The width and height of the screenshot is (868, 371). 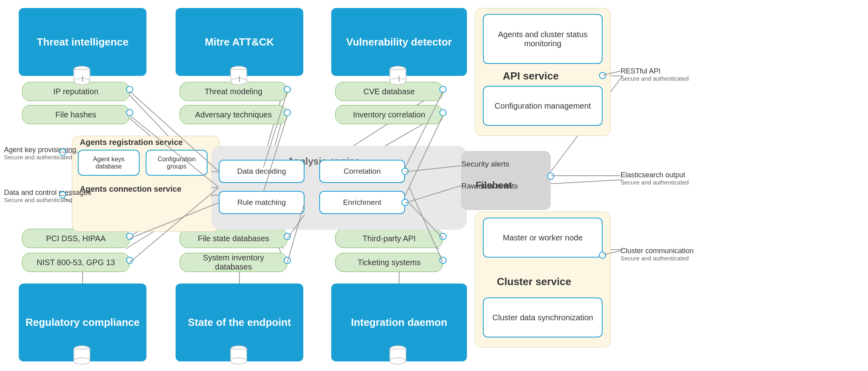 What do you see at coordinates (657, 251) in the screenshot?
I see `cluster-comm-label: Cluster communication` at bounding box center [657, 251].